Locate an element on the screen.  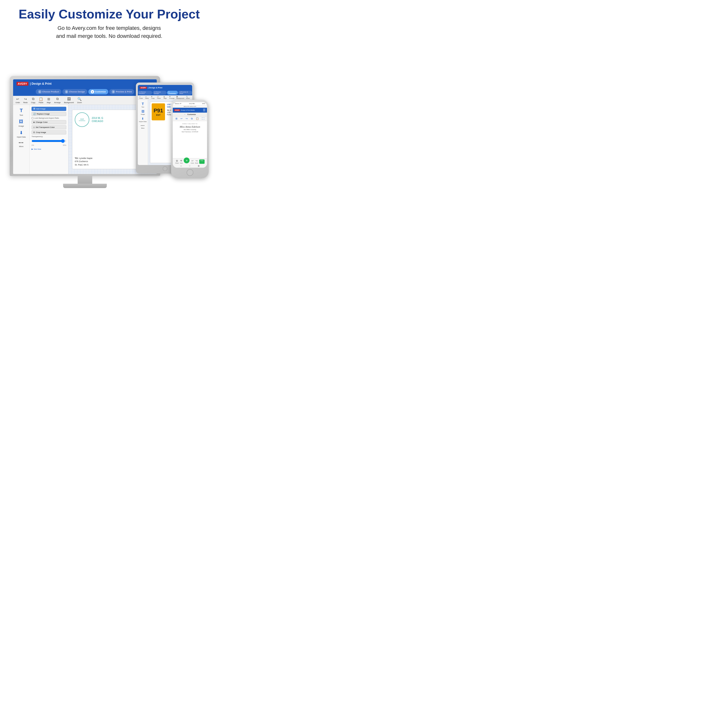
phone-view-btn: 👁 View is located at coordinates (181, 162).